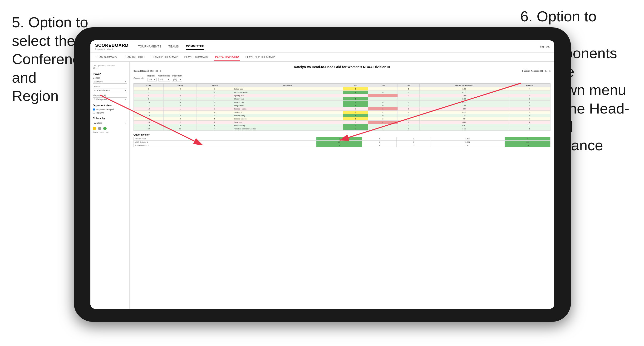 This screenshot has width=644, height=346. Describe the element at coordinates (110, 82) in the screenshot. I see `gender-select: Women's Men's` at that location.